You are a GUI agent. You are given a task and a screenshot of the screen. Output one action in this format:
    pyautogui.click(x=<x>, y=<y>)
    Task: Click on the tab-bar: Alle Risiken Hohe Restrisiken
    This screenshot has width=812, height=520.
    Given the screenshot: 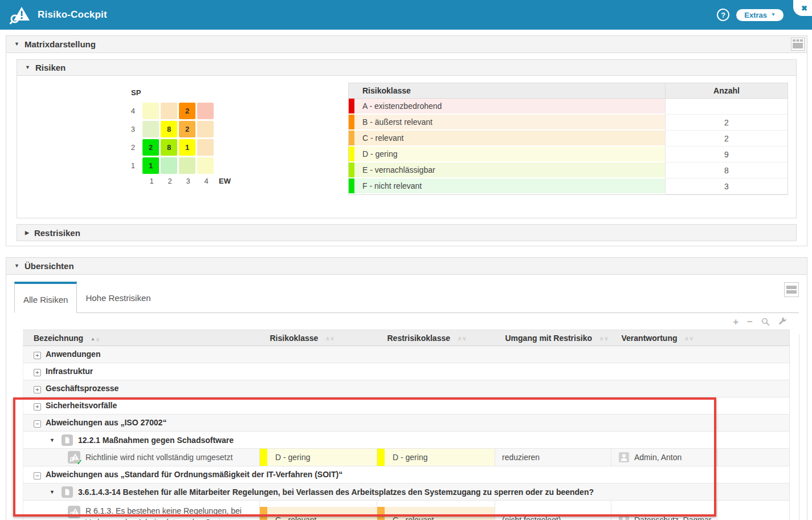 What is the action you would take?
    pyautogui.click(x=407, y=297)
    